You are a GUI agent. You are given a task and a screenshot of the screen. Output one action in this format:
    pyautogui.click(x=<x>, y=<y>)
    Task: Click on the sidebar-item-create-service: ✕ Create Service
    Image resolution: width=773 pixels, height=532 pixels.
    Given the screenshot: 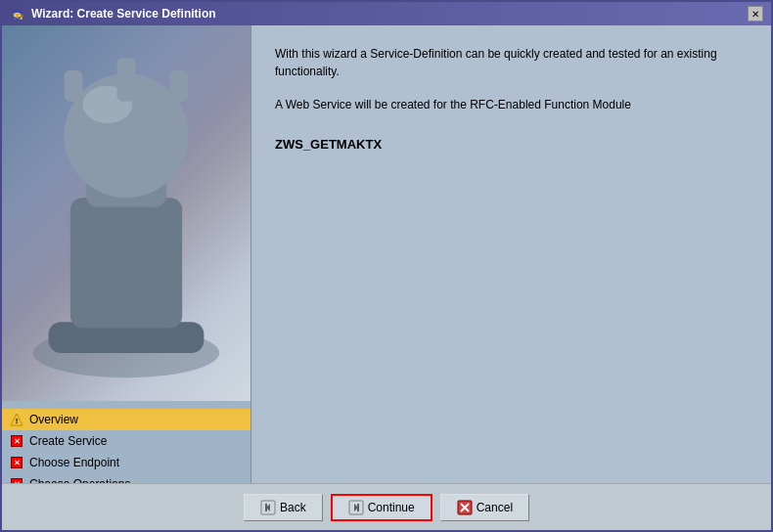 What is the action you would take?
    pyautogui.click(x=126, y=441)
    